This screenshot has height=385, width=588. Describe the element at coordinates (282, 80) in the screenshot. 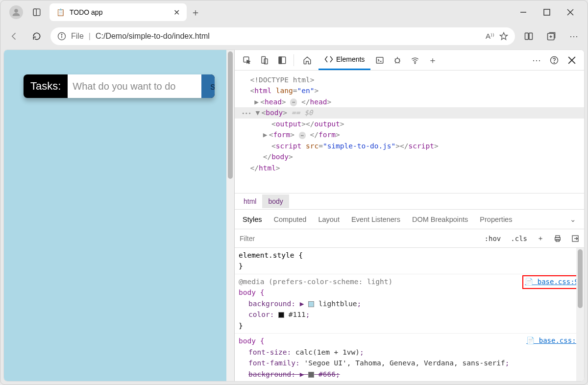

I see `doctype: <!DOCTYPE html>` at that location.